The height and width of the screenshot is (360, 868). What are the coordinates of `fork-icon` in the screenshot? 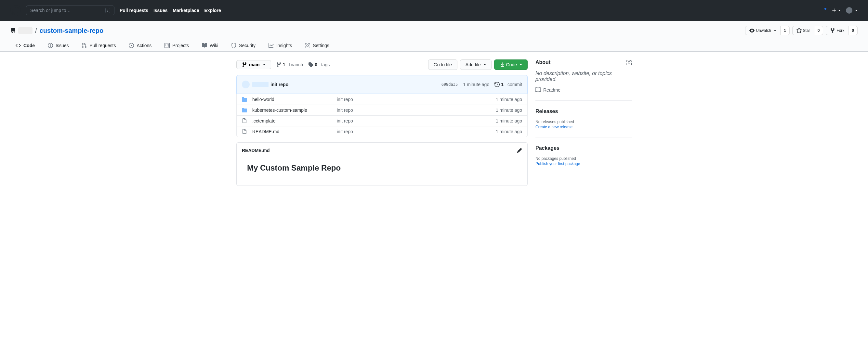 It's located at (833, 30).